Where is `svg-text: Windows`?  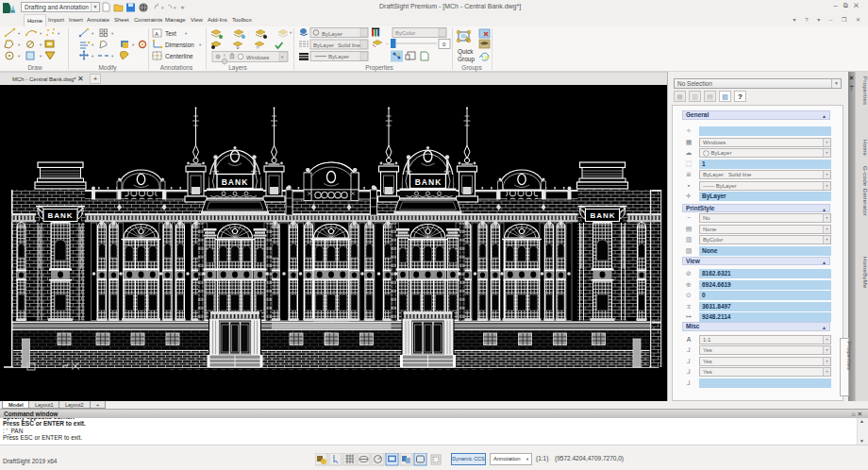
svg-text: Windows is located at coordinates (258, 58).